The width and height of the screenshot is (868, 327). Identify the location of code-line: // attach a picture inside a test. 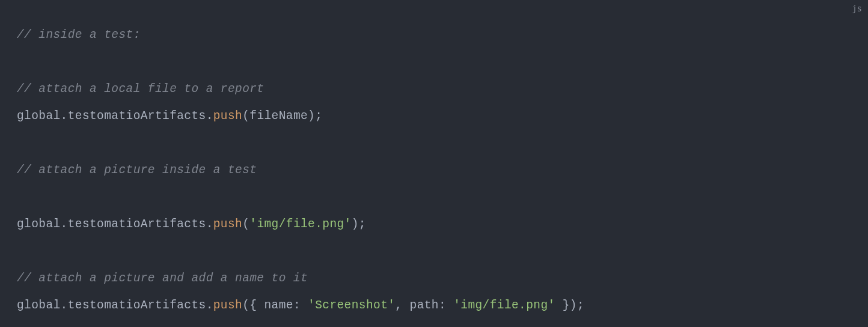
(434, 171).